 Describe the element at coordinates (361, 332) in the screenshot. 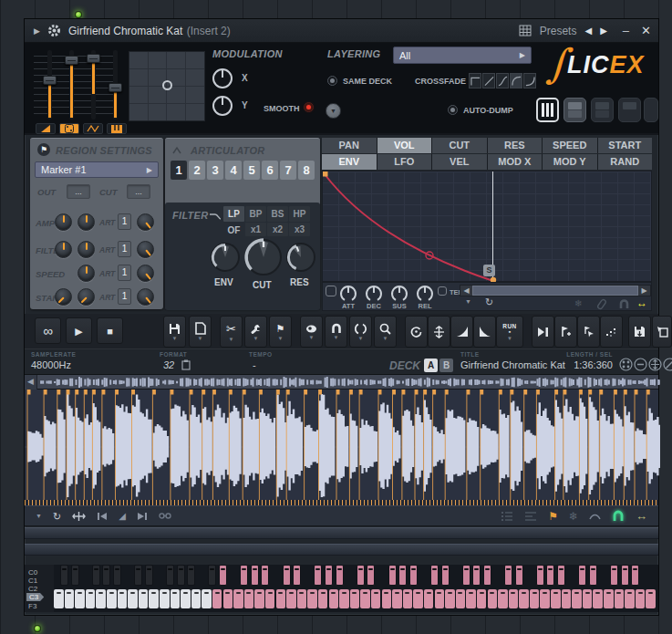

I see `select-tool-button: ▼` at that location.